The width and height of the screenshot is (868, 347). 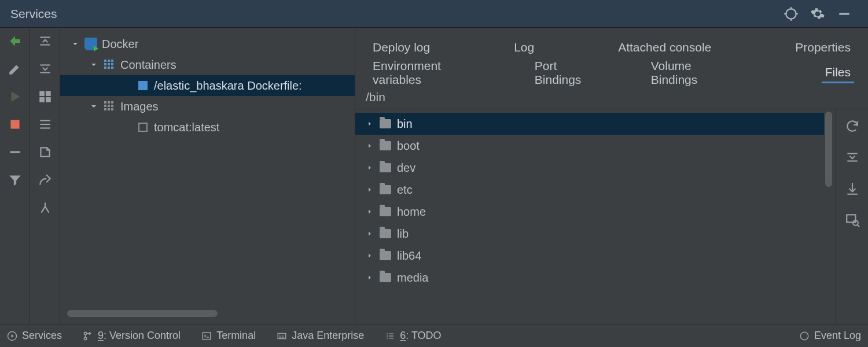 What do you see at coordinates (45, 41) in the screenshot?
I see `expand-all-icon` at bounding box center [45, 41].